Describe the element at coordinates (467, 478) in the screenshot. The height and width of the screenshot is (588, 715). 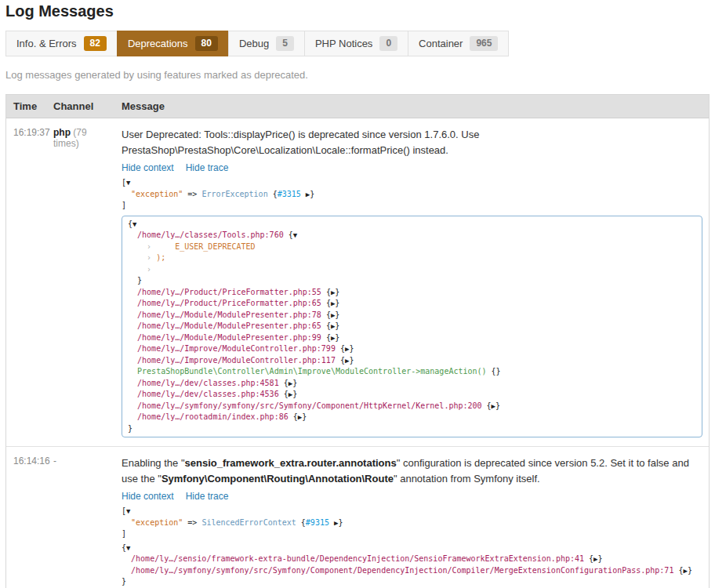
I see `message-segment: " annotation from Symfony itself.` at that location.